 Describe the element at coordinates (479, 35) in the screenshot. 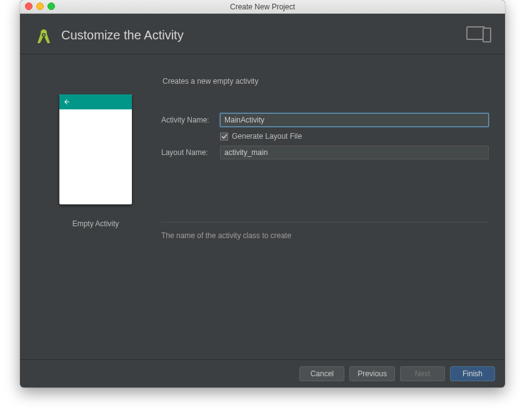

I see `form-factor-icon` at that location.